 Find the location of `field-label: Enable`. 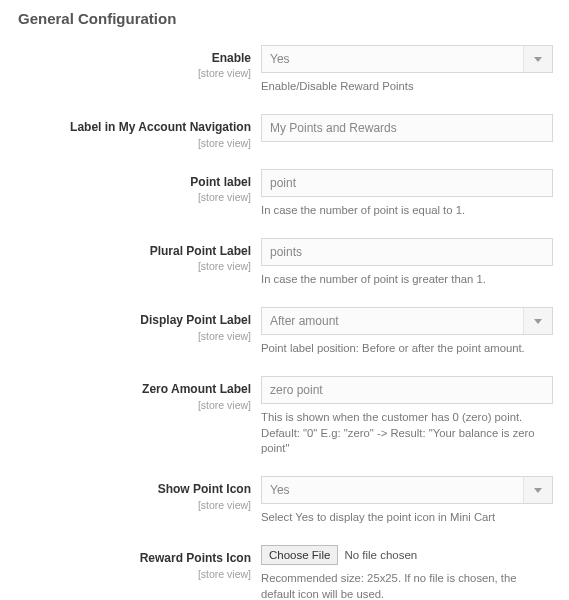

field-label: Enable is located at coordinates (134, 58).